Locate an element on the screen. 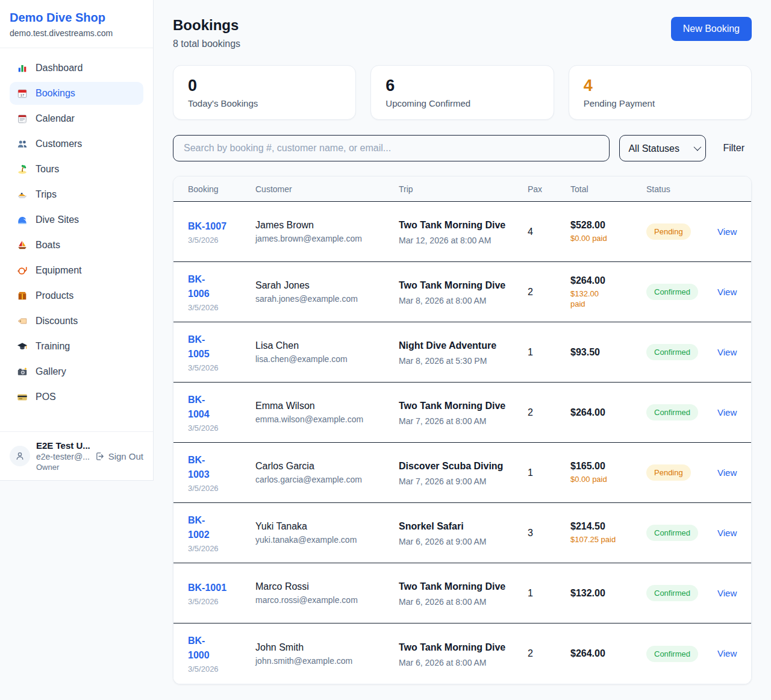 The image size is (771, 700). booking-row-BK-1006: BK-1006 3/5/2026 Sarah Jones sarah.jones… is located at coordinates (463, 292).